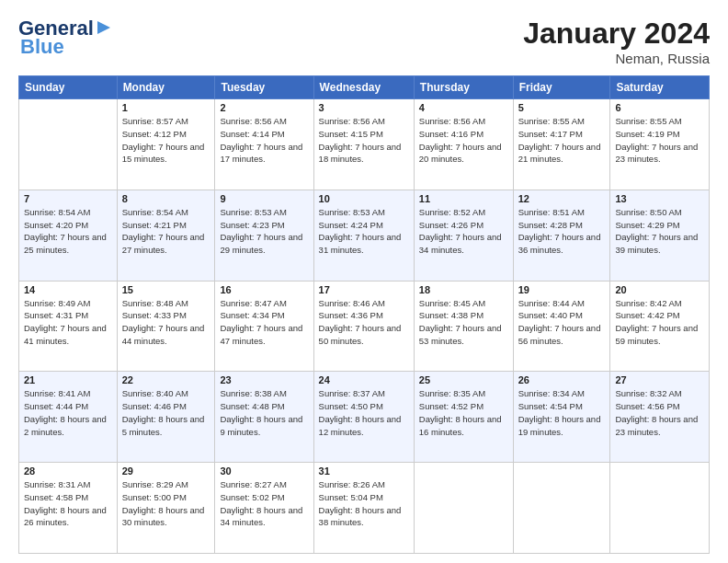  What do you see at coordinates (165, 88) in the screenshot?
I see `col-monday: Monday` at bounding box center [165, 88].